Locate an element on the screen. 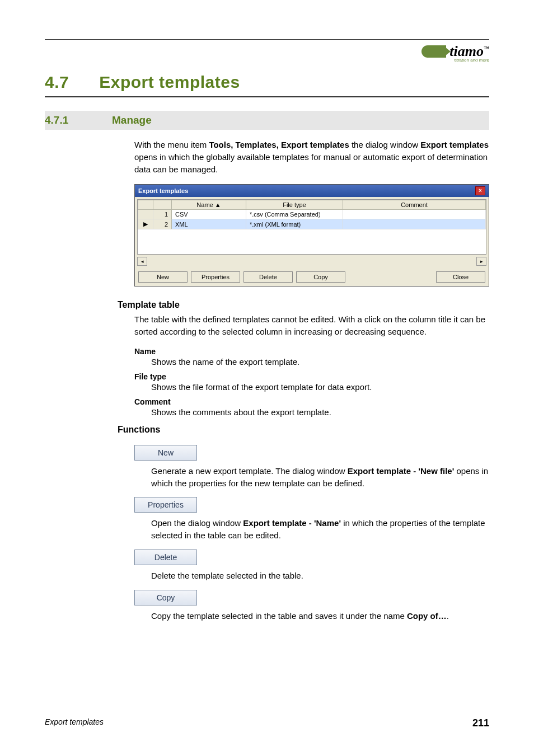  functions-heading: Functions is located at coordinates (303, 430).